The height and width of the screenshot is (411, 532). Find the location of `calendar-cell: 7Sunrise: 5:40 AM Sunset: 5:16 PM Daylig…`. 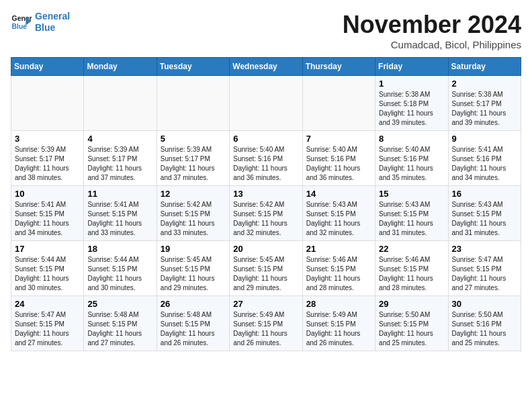

calendar-cell: 7Sunrise: 5:40 AM Sunset: 5:16 PM Daylig… is located at coordinates (339, 158).